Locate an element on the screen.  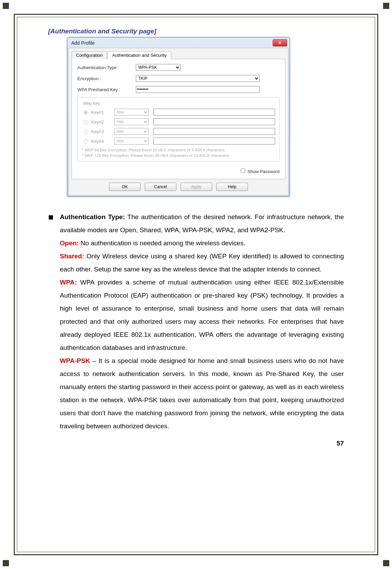
psk-label: WPA Preshared Key : is located at coordinates (107, 89).